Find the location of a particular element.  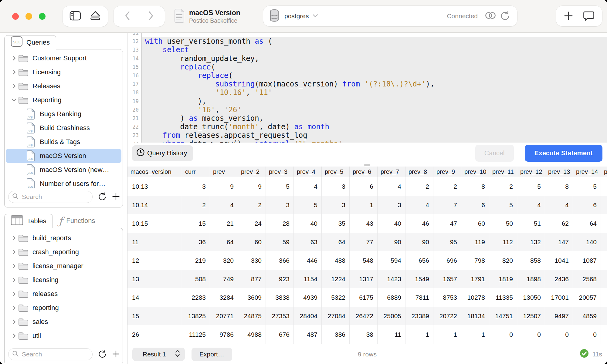

tree-item: SQLBugs Ranking is located at coordinates (64, 114).